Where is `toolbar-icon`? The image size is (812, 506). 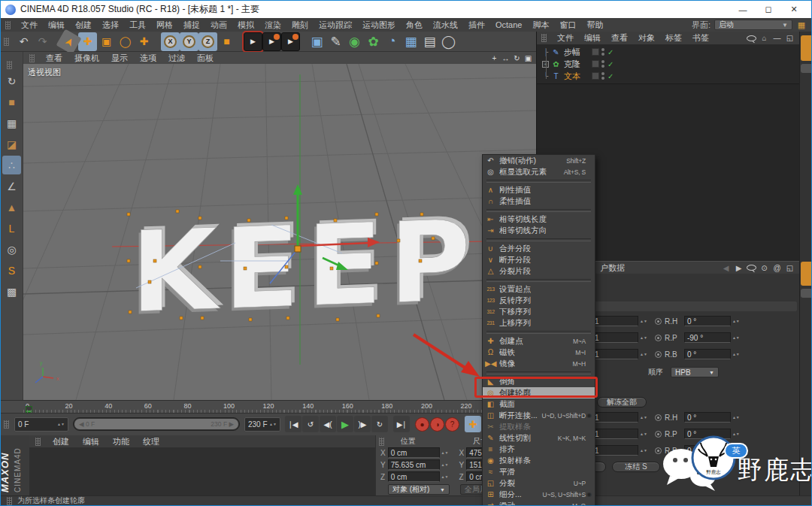
toolbar-icon is located at coordinates (240, 42).